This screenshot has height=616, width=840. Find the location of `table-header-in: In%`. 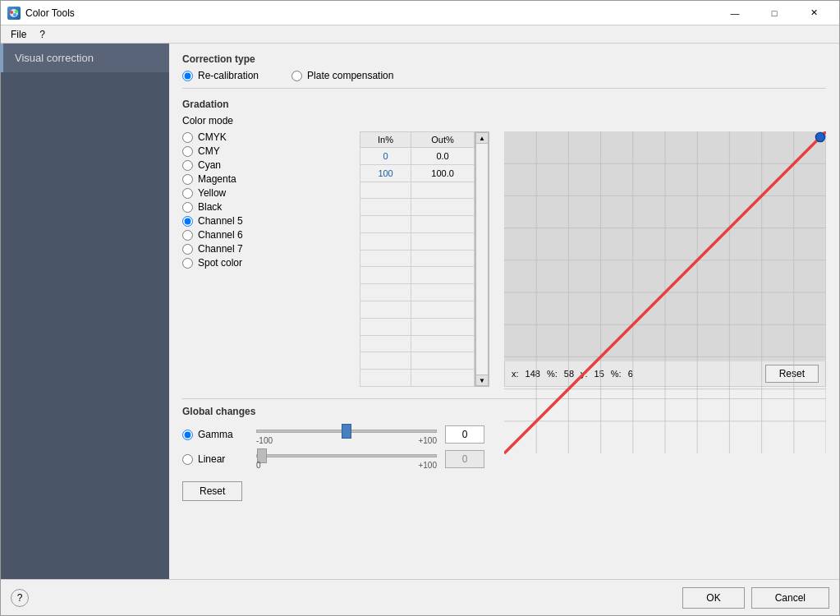

table-header-in: In% is located at coordinates (386, 140).